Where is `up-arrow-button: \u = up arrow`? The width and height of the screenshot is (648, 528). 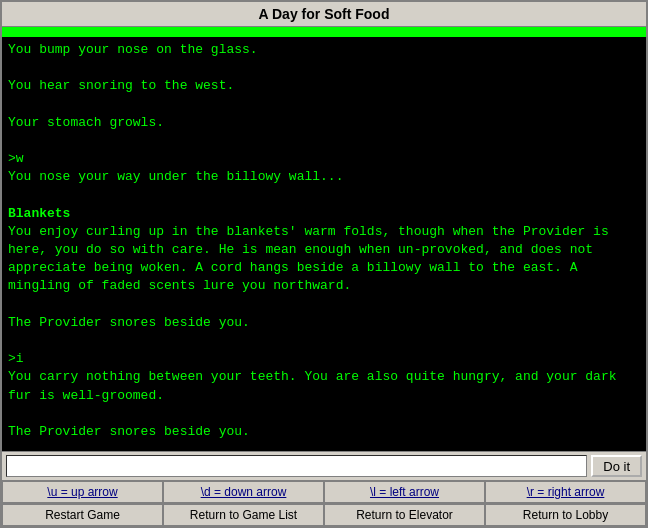 up-arrow-button: \u = up arrow is located at coordinates (82, 492).